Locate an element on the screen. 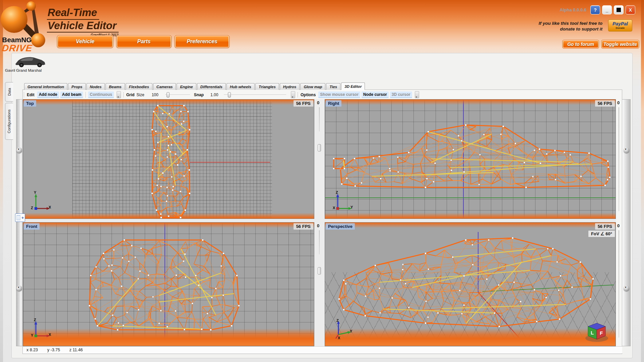  donate-text: If you like this tool feel free to donat… is located at coordinates (559, 26).